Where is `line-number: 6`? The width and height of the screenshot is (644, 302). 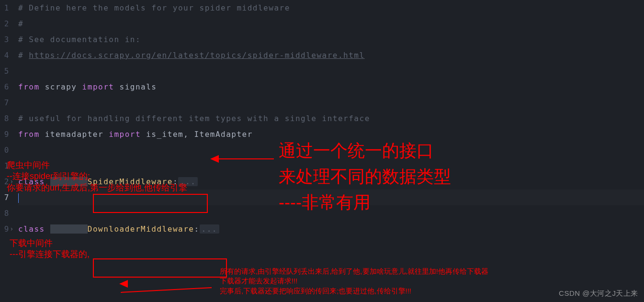
line-number: 6 is located at coordinates (5, 87).